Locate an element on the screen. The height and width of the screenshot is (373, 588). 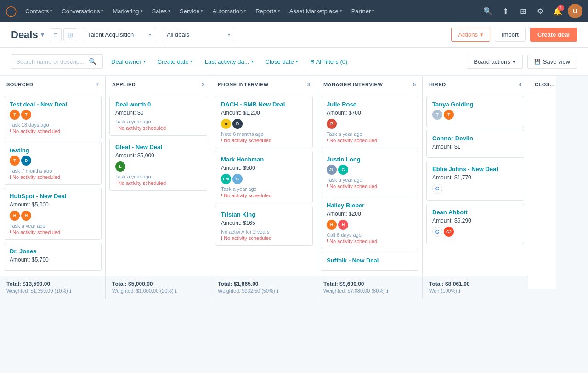
avatar: T is located at coordinates (437, 115).